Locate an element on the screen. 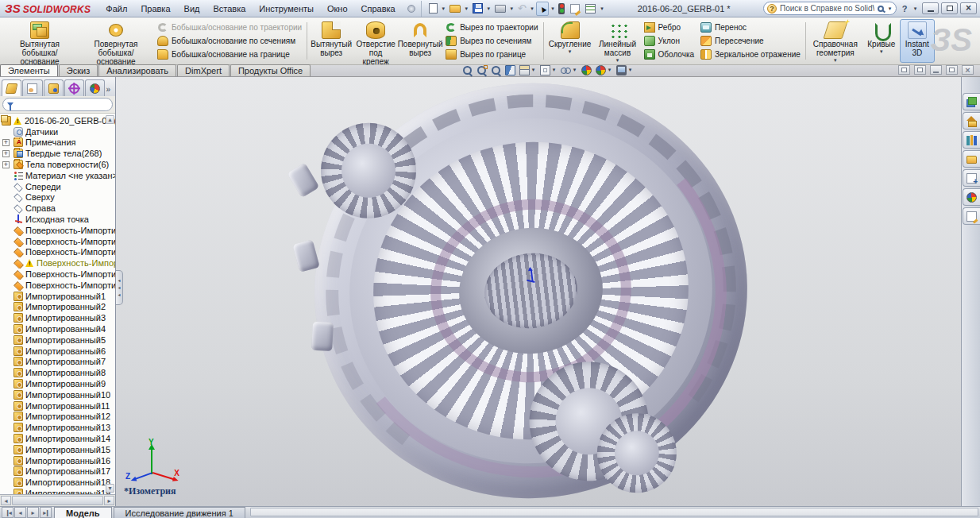 This screenshot has height=518, width=980. tab-dimxpert: DimXpert is located at coordinates (203, 70).